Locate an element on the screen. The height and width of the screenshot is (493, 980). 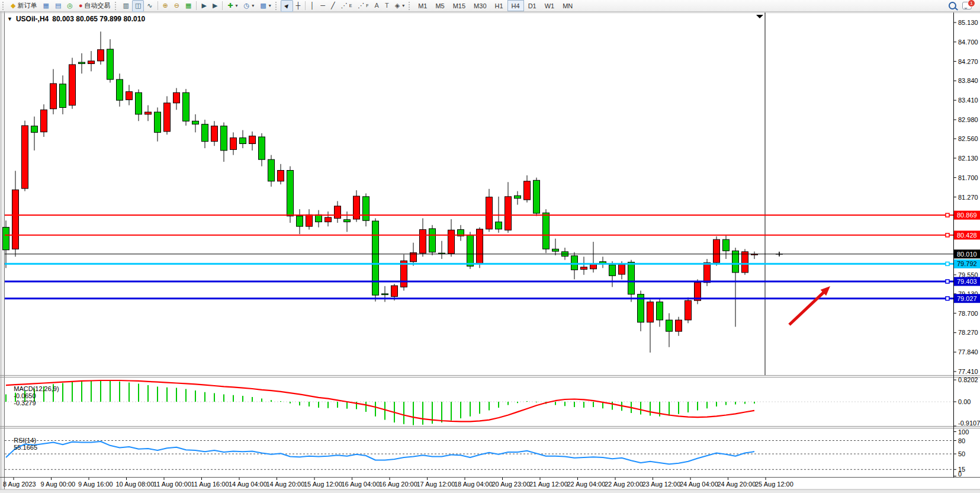
zoom-out-button: ⊖ is located at coordinates (176, 6).